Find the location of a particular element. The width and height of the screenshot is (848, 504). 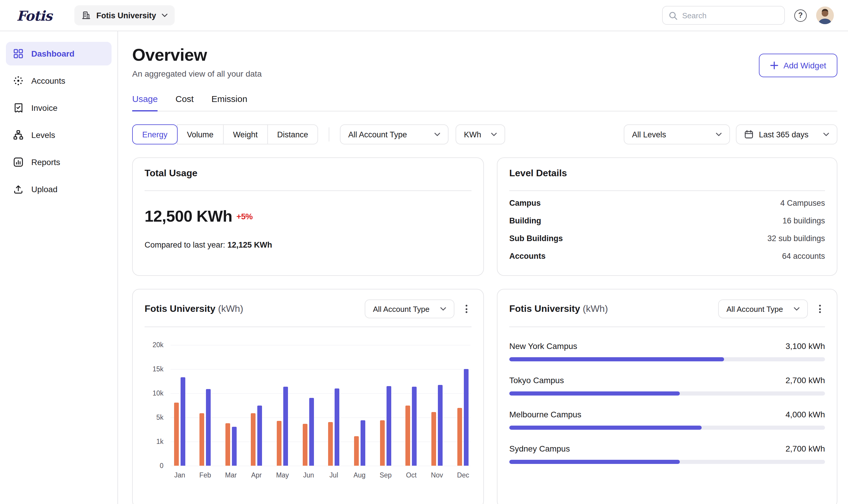

app-logo: Fotis is located at coordinates (34, 16).